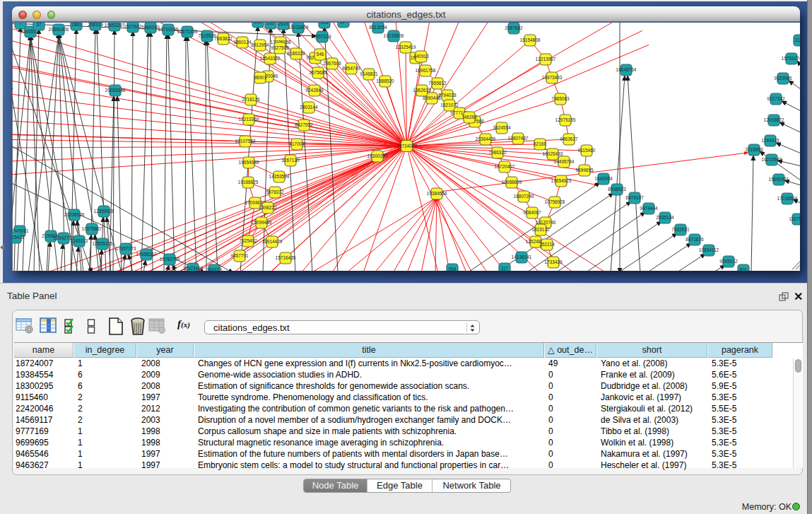 The height and width of the screenshot is (514, 812). What do you see at coordinates (617, 189) in the screenshot?
I see `svg-text: 8938923` at bounding box center [617, 189].